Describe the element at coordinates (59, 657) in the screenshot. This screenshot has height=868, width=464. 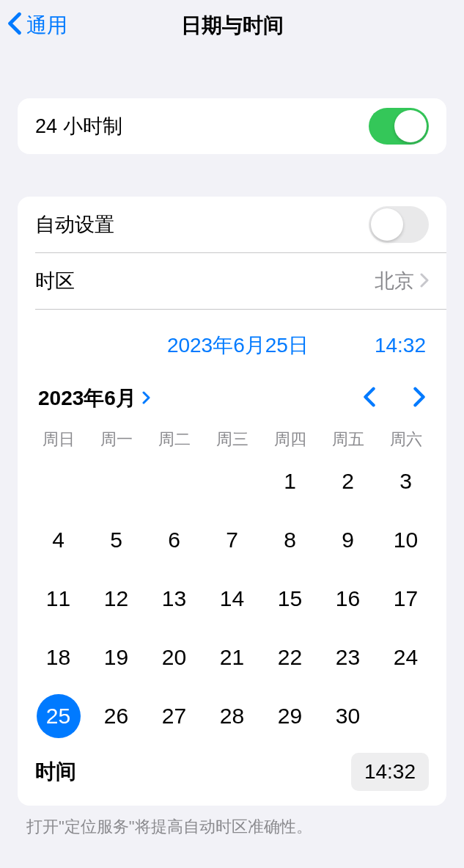
I see `calendar-day: 18` at that location.